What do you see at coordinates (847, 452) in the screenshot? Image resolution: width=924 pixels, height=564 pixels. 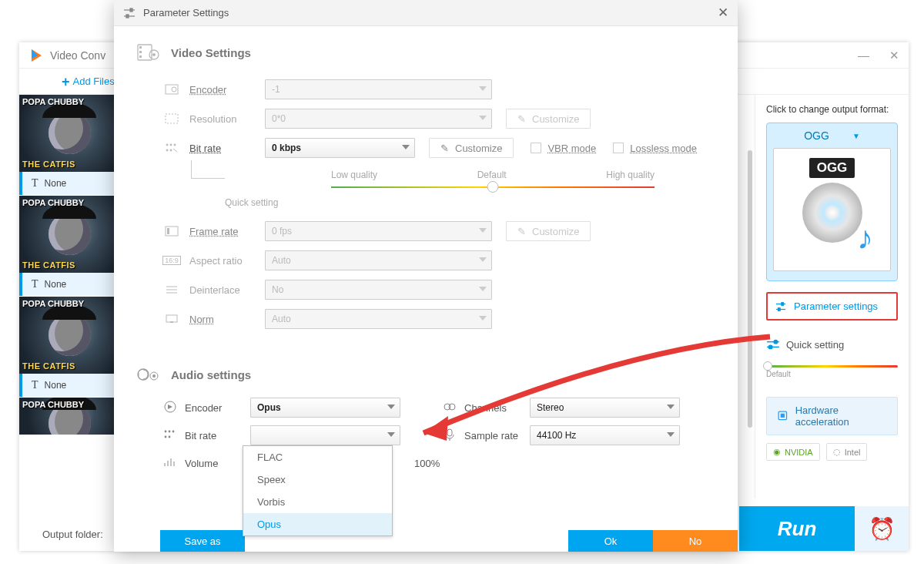 I see `intel-badge: ◌ Intel` at bounding box center [847, 452].